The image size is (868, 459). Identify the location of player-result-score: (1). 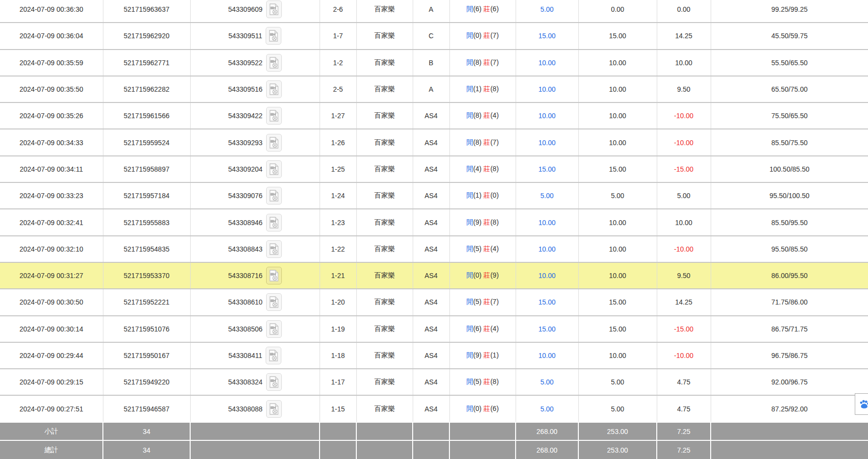
(477, 195).